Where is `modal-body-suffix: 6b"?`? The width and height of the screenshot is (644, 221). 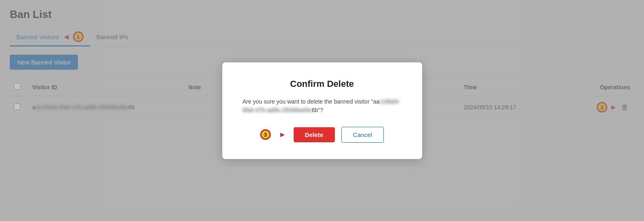 modal-body-suffix: 6b"? is located at coordinates (317, 110).